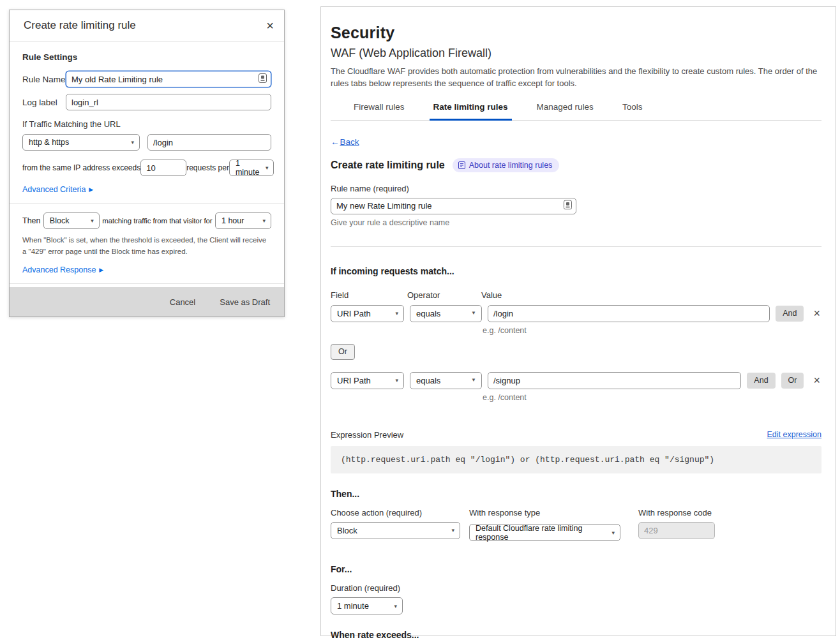 This screenshot has width=840, height=640. Describe the element at coordinates (345, 142) in the screenshot. I see `back-link: ← Back` at that location.